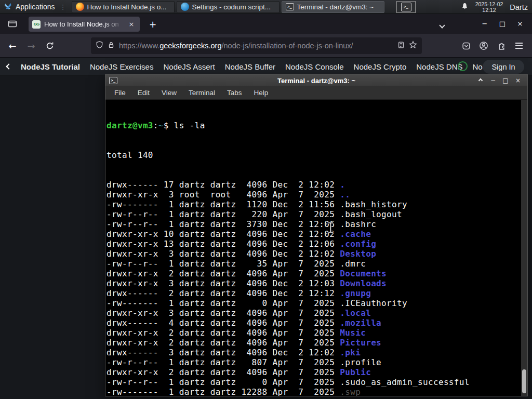 This screenshot has width=532, height=399. What do you see at coordinates (406, 7) in the screenshot?
I see `terminal-icon: >_` at bounding box center [406, 7].